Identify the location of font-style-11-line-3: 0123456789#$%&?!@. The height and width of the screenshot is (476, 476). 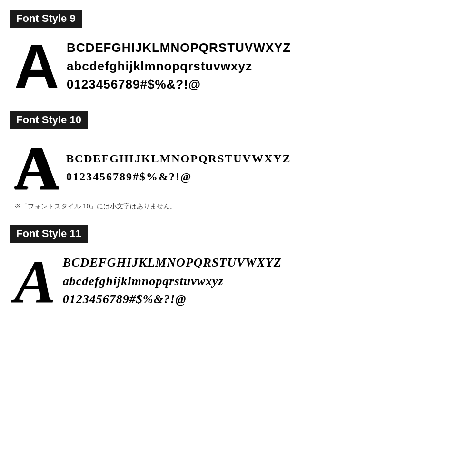
(172, 299).